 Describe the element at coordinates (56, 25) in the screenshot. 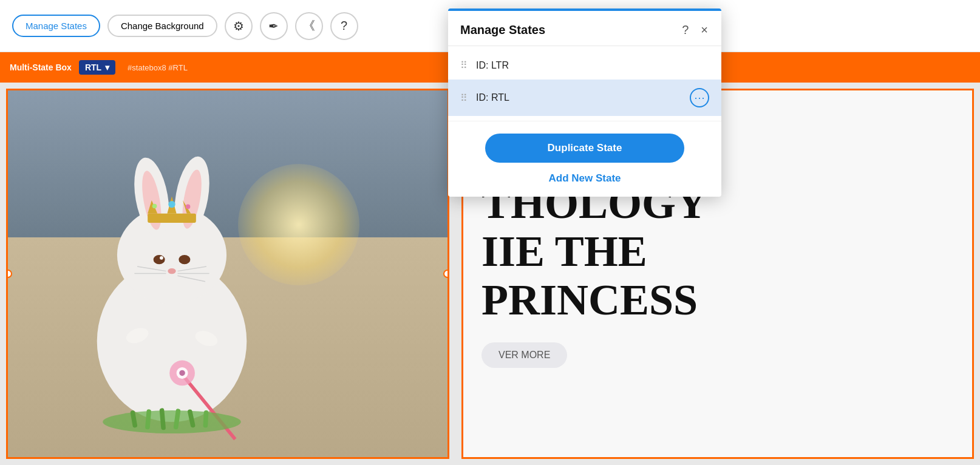

I see `manage-states-button: Manage States` at that location.